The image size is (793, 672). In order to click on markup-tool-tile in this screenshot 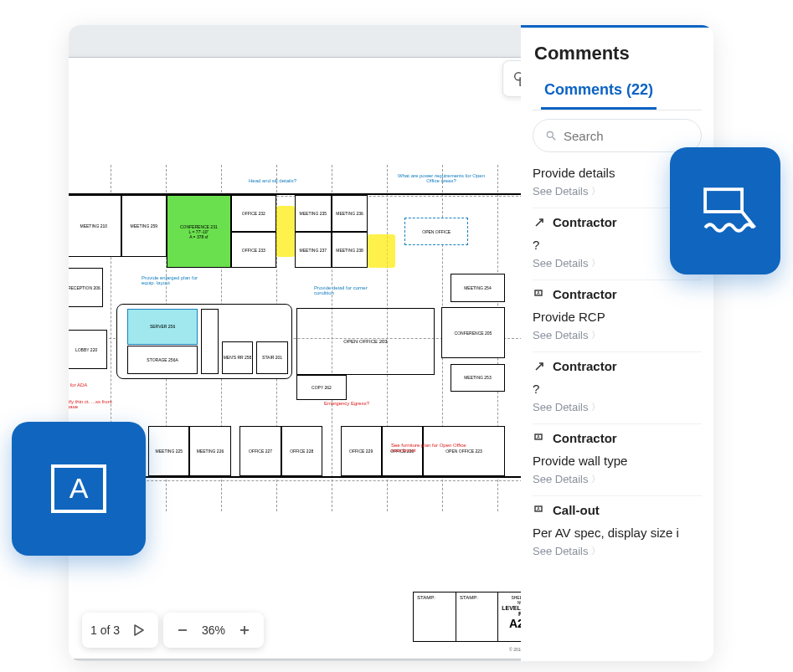, I will do `click(725, 211)`.